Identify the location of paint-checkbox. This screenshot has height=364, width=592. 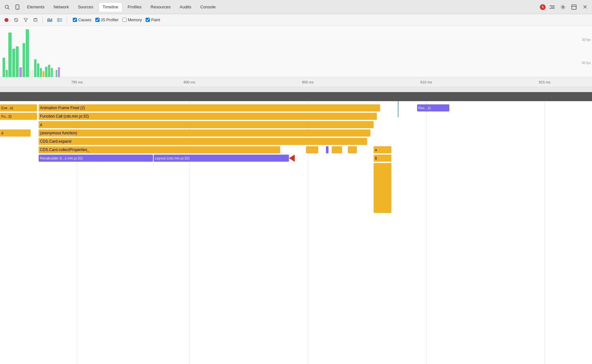
(148, 20).